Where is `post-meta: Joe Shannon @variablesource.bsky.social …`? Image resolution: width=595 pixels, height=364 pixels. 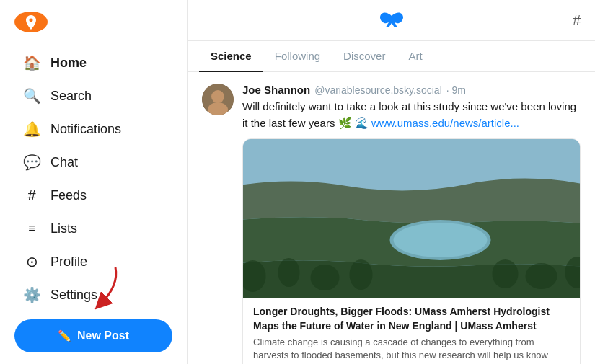
post-meta: Joe Shannon @variablesource.bsky.social … is located at coordinates (411, 89).